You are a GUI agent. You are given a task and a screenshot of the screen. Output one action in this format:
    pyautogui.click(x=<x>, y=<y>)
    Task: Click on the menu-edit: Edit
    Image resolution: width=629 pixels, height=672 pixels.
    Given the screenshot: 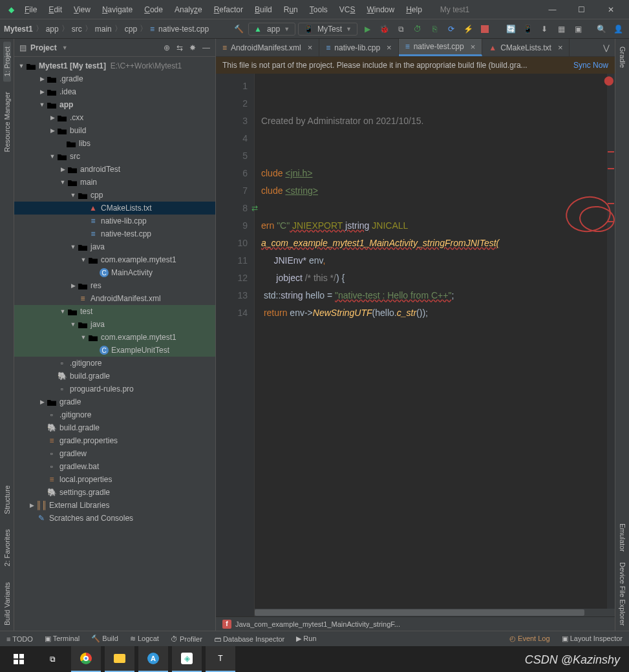 What is the action you would take?
    pyautogui.click(x=56, y=10)
    